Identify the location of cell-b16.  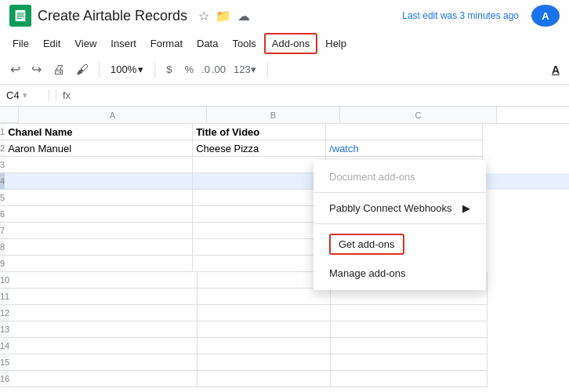
(264, 379).